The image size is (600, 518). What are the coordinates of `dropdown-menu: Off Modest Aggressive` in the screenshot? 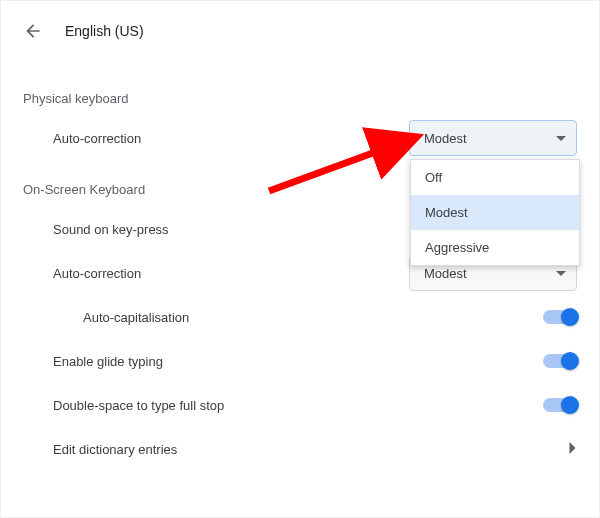 It's located at (495, 212).